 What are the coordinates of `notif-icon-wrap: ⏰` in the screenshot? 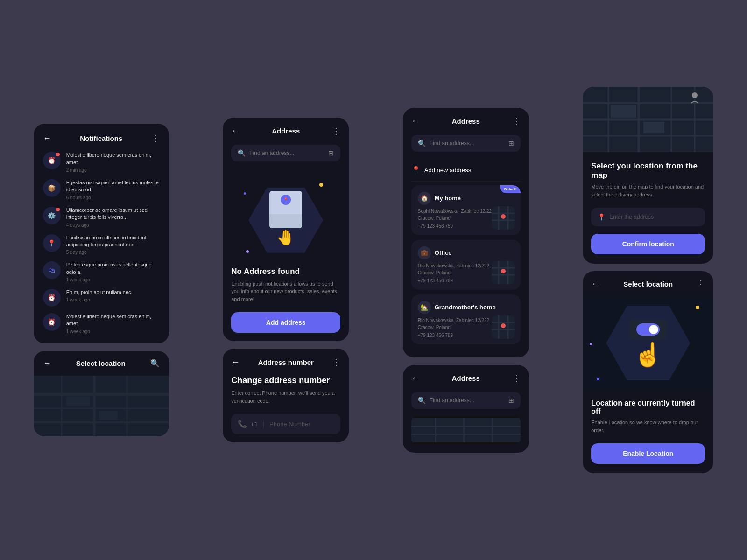 It's located at (52, 322).